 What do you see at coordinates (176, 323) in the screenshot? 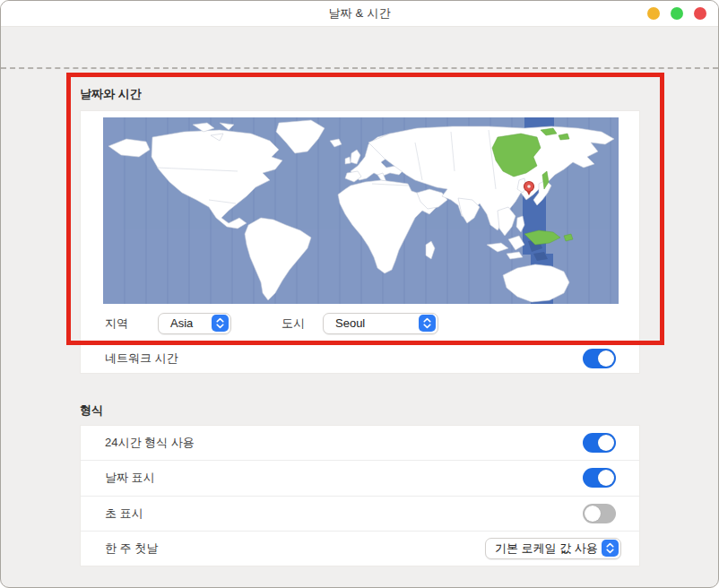
I see `region-select-value: Asia` at bounding box center [176, 323].